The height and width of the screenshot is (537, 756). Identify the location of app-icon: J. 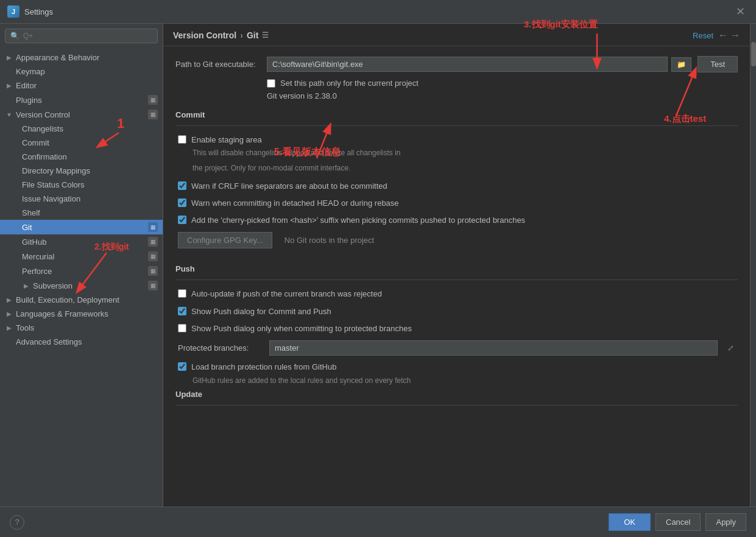
(13, 12).